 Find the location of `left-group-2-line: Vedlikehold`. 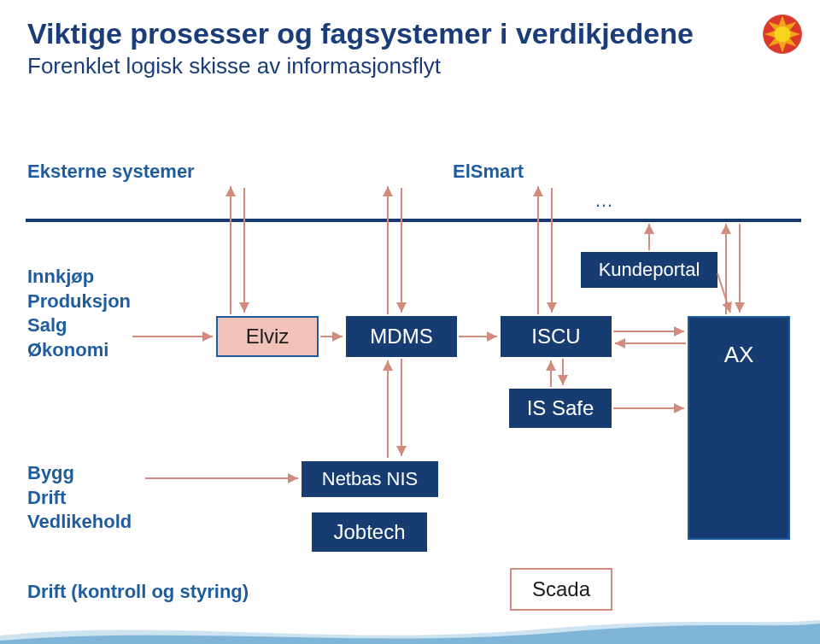

left-group-2-line: Vedlikehold is located at coordinates (79, 523).